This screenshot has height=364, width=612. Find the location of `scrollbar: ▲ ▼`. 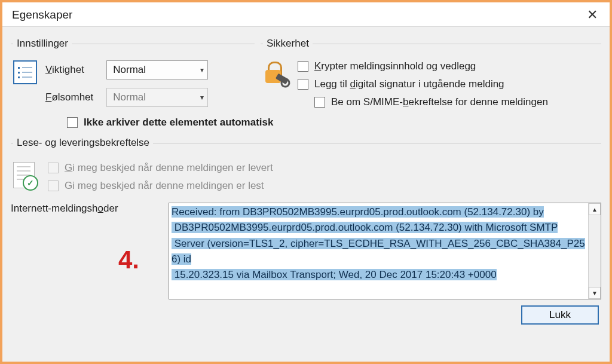

scrollbar: ▲ ▼ is located at coordinates (594, 251).